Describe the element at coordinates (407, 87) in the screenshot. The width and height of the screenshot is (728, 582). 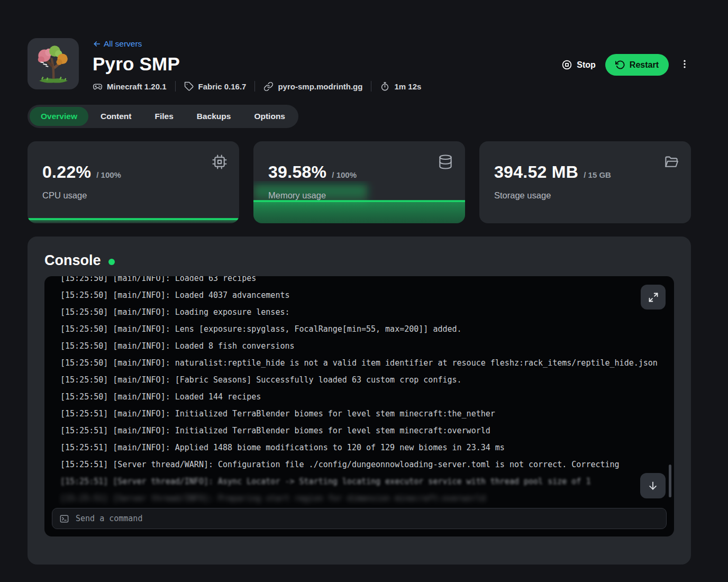
I see `meta-uptime-label: 1m 12s` at that location.